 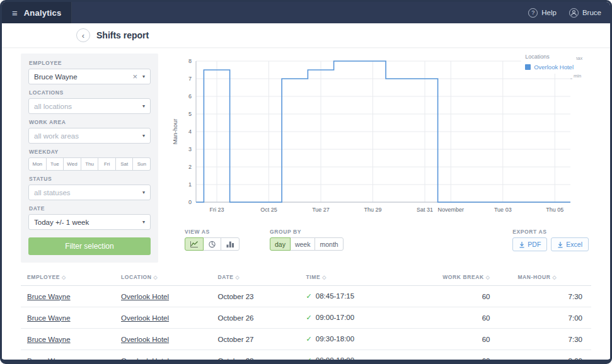 What do you see at coordinates (306, 35) in the screenshot?
I see `page-header: ‹ Shifts report` at bounding box center [306, 35].